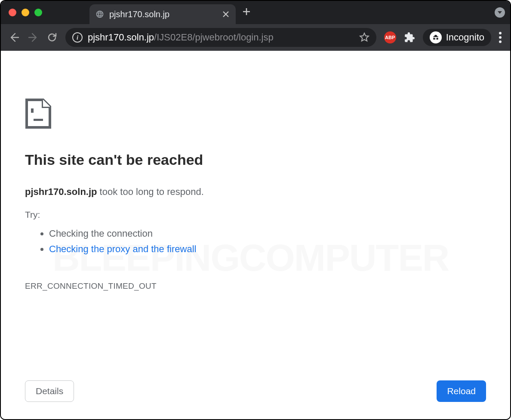 The height and width of the screenshot is (420, 511). Describe the element at coordinates (52, 37) in the screenshot. I see `reload-icon` at that location.